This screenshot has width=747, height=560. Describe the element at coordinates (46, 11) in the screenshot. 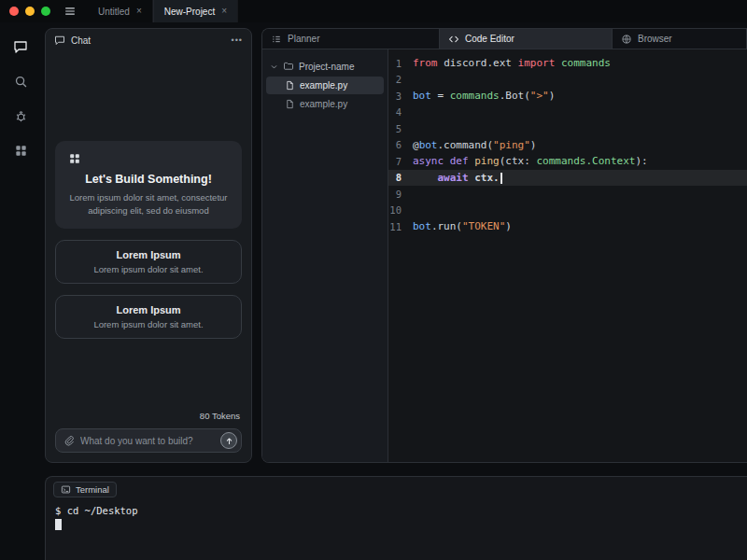

I see `zoom-window-button` at that location.